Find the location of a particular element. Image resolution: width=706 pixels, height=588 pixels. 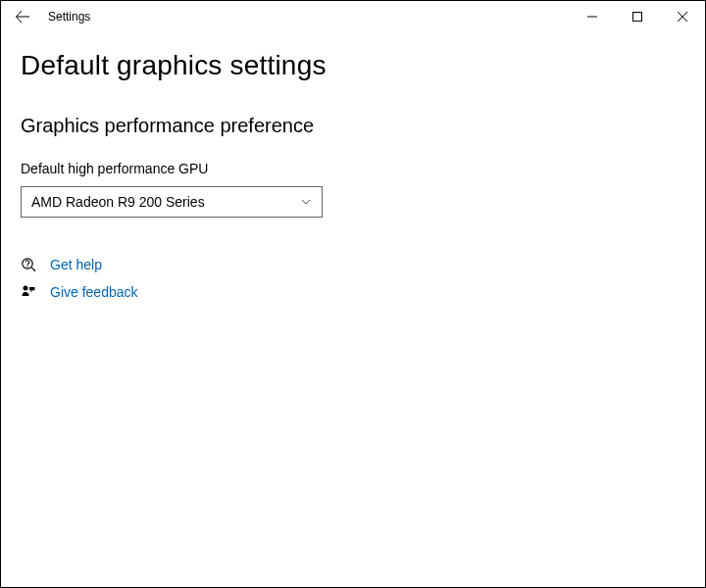

feedback-icon is located at coordinates (28, 292).